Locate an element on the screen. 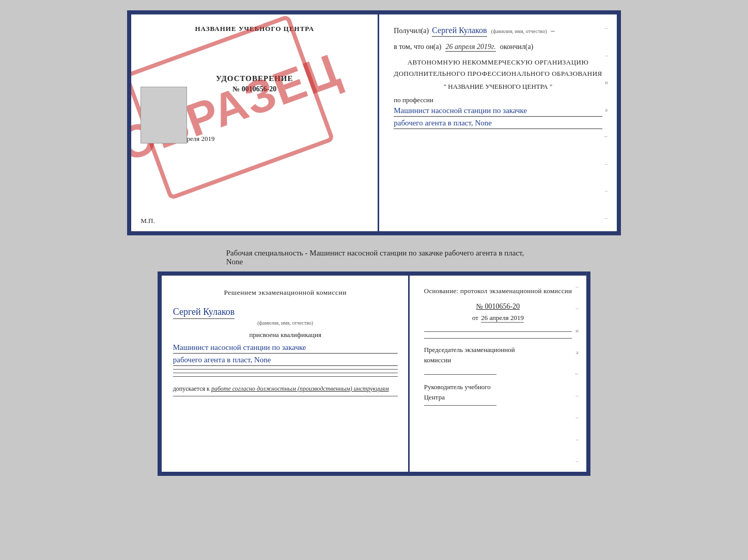  dash1: – is located at coordinates (553, 31).